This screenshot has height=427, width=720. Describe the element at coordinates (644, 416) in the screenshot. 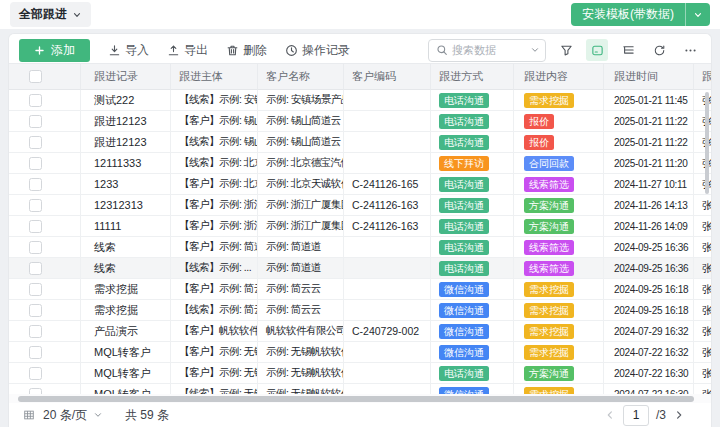

I see `pagination-right-group: /3` at that location.